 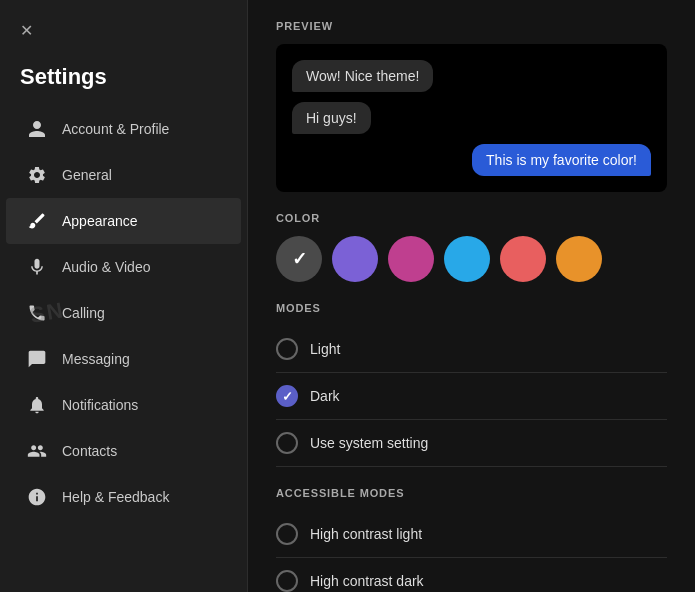 What do you see at coordinates (37, 267) in the screenshot?
I see `mic-icon` at bounding box center [37, 267].